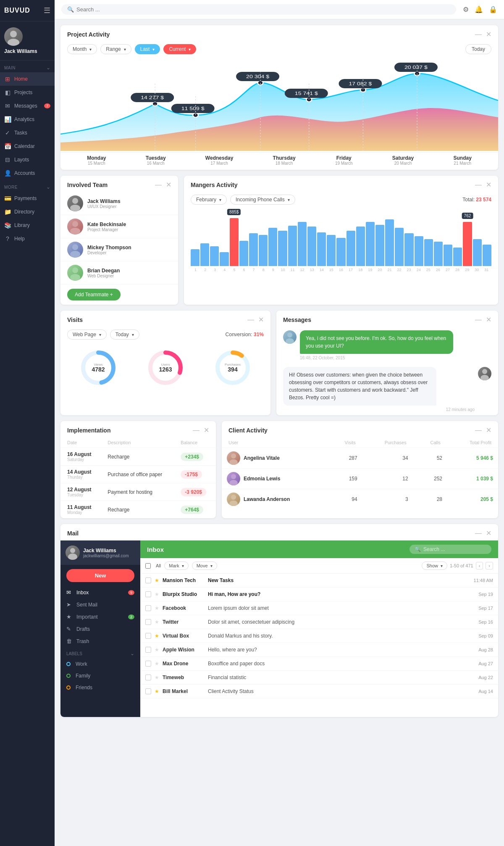  I want to click on sidebar-item-accounts: 👤 Accounts, so click(27, 173).